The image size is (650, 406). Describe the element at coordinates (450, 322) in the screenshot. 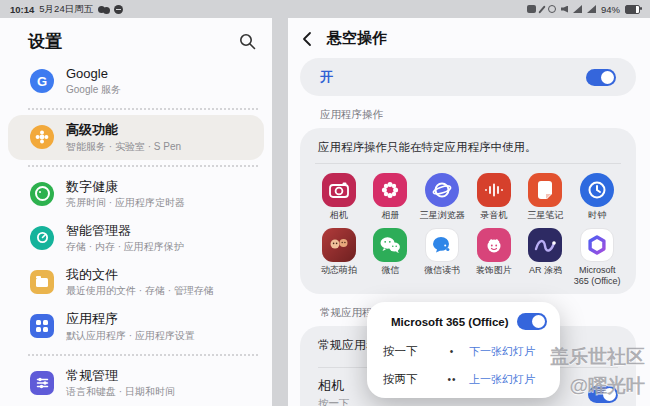

I see `popup-app-name: Microsoft 365 (Office)` at that location.